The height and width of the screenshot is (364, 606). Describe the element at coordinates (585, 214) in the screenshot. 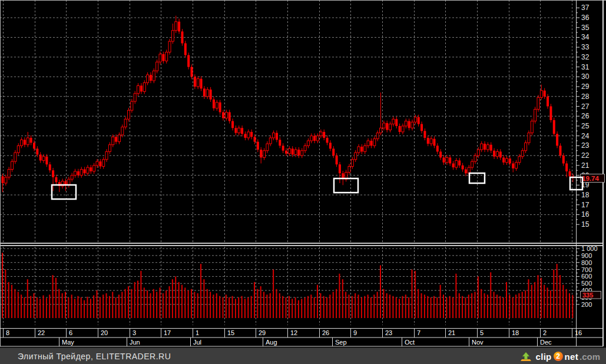

I see `price-tick-label: 16` at that location.